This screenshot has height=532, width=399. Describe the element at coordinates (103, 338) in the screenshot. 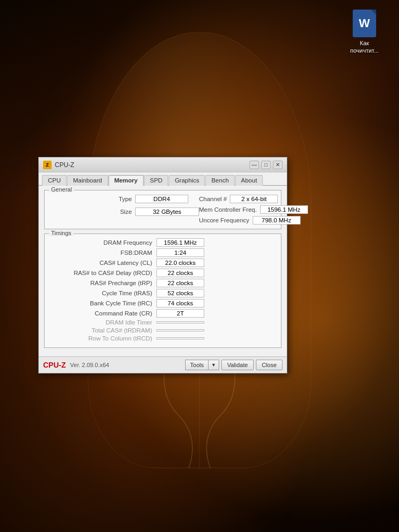

I see `timing-label: Row To Column (tRCD)` at that location.